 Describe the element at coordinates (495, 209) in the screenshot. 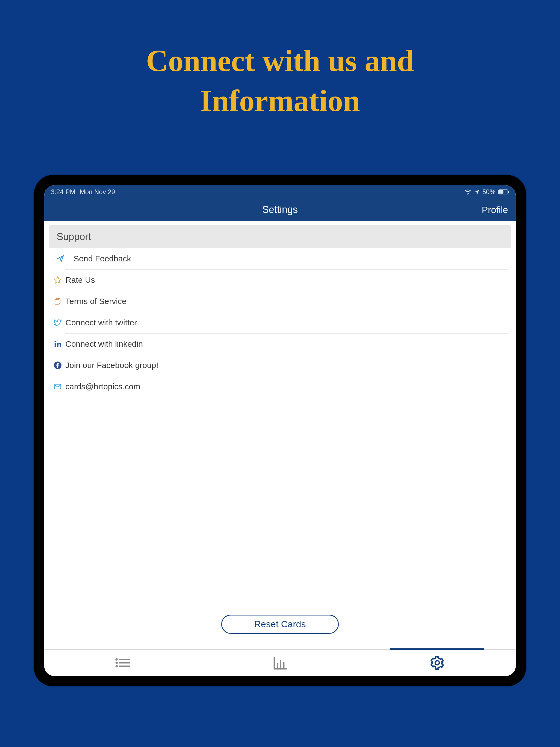

I see `profile-button: Profile` at that location.